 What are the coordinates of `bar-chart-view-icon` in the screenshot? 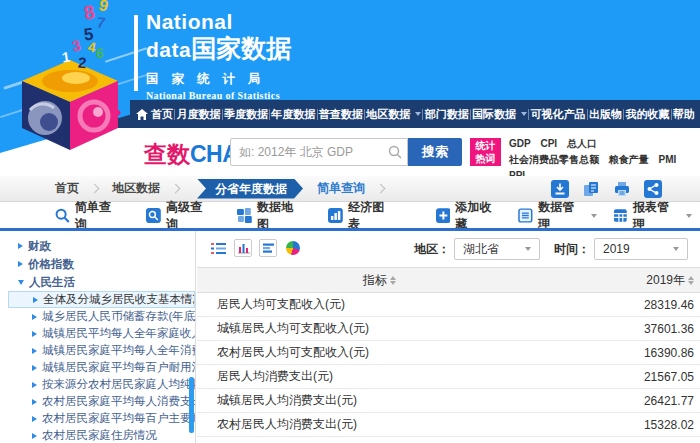 It's located at (243, 248).